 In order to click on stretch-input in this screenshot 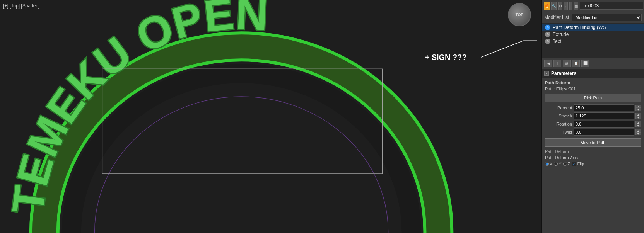, I will do `click(604, 116)`.